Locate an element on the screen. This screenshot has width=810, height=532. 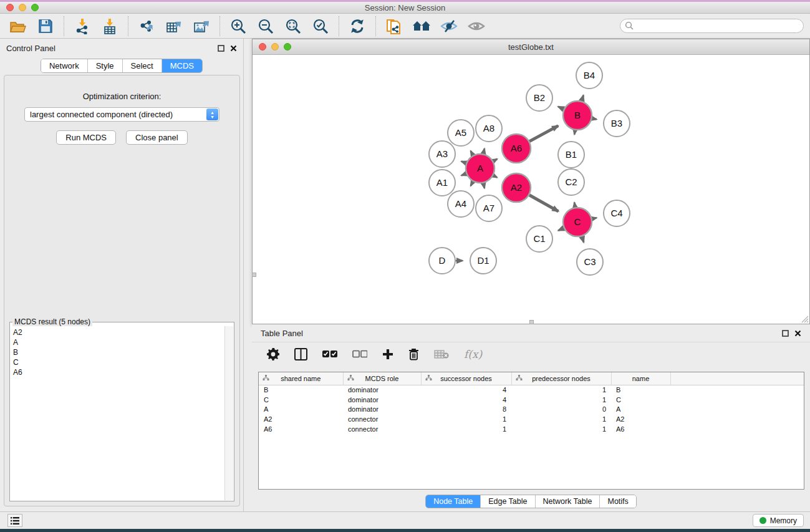
import-network-icon is located at coordinates (82, 26).